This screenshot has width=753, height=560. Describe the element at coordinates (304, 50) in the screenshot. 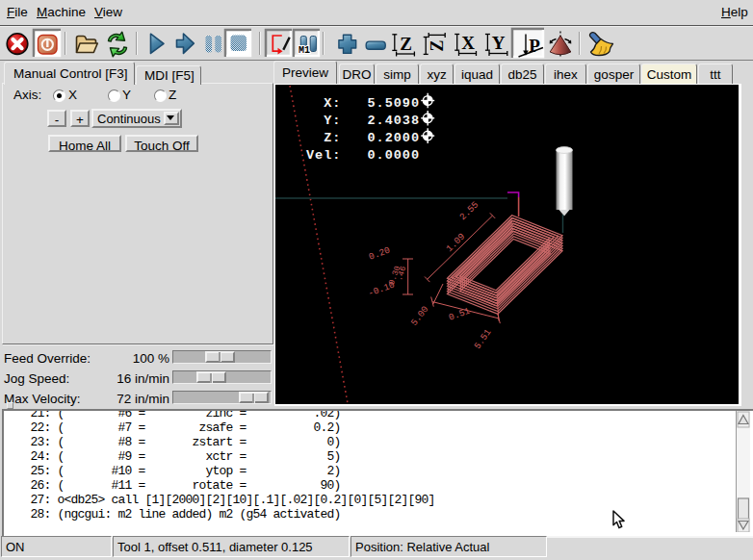

I see `svg-text: M1` at that location.